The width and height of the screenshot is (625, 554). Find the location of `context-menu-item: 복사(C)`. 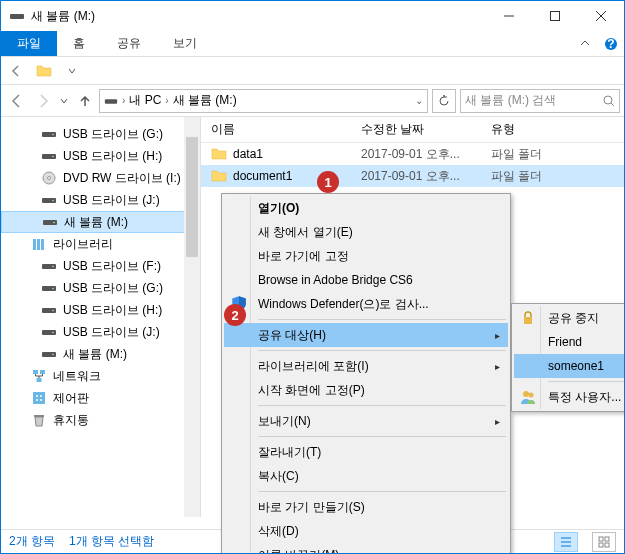

context-menu-item: 복사(C) is located at coordinates (366, 476).